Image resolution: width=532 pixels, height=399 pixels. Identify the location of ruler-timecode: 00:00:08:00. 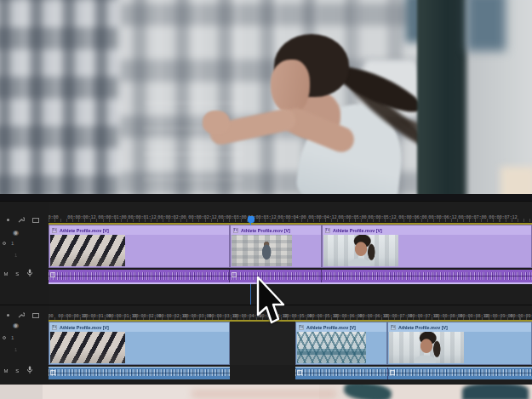
(448, 316).